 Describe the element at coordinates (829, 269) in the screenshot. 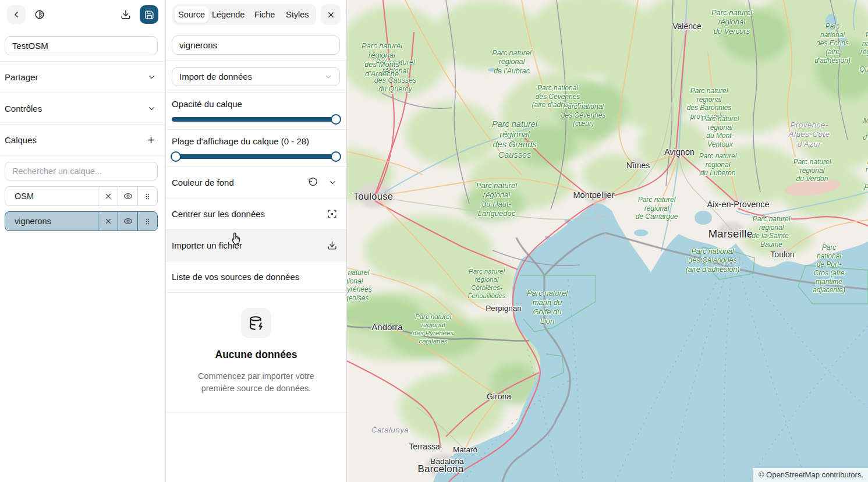

I see `map-label: Parc national de Port- Cros (aire mariti…` at that location.